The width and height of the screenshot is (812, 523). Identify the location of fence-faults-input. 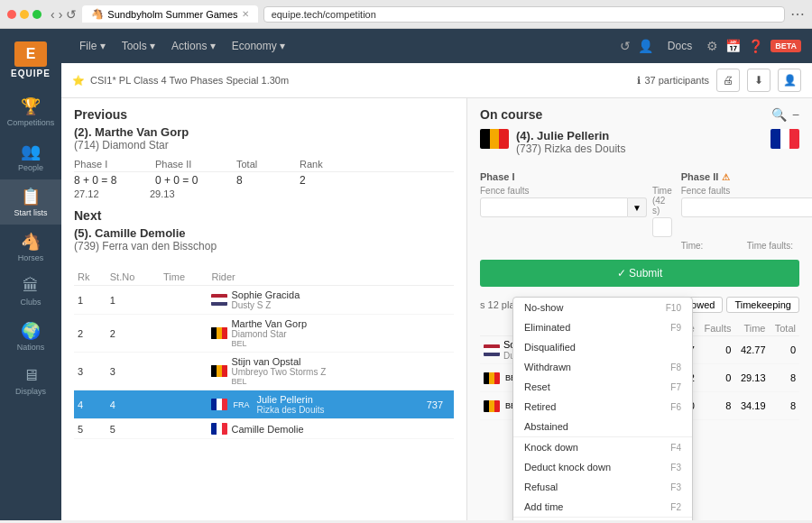
(554, 207).